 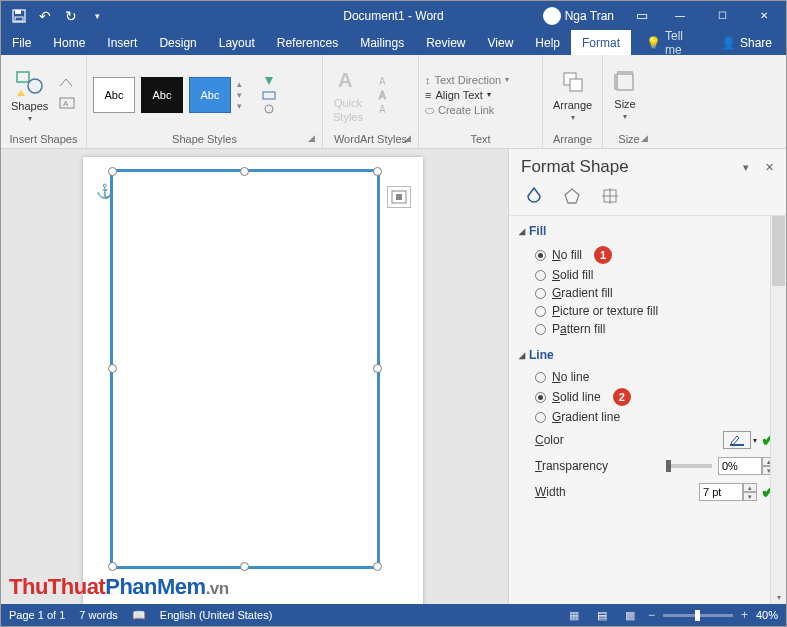 What do you see at coordinates (446, 42) in the screenshot?
I see `tab-review: Review` at bounding box center [446, 42].